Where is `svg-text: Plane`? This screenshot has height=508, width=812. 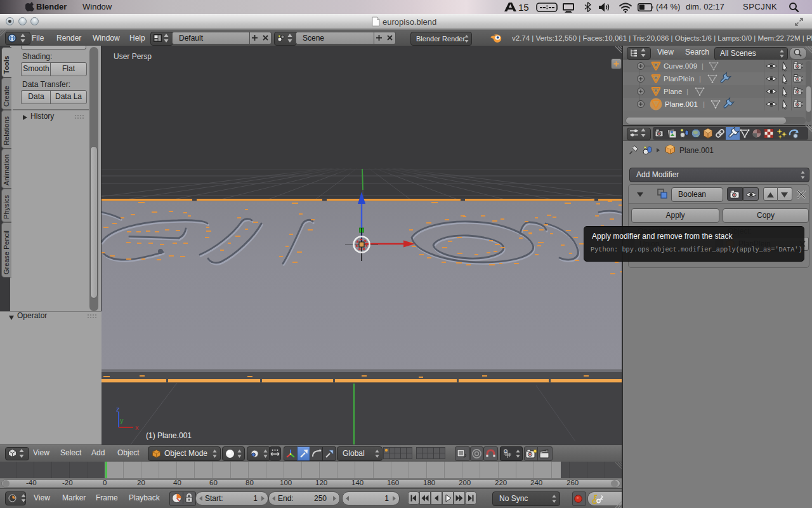
svg-text: Plane is located at coordinates (672, 91).